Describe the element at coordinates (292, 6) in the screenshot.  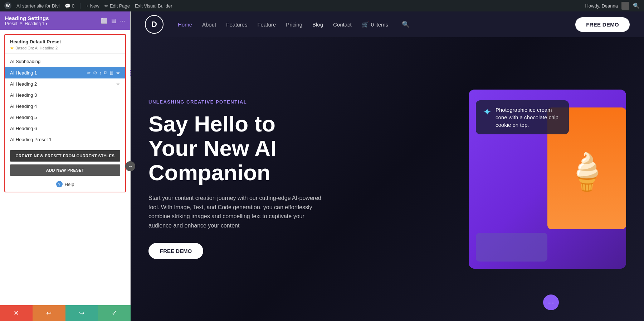
I see `admin-bar-left: W AI starter site for Divi 💬 0 | + New ✏…` at that location.